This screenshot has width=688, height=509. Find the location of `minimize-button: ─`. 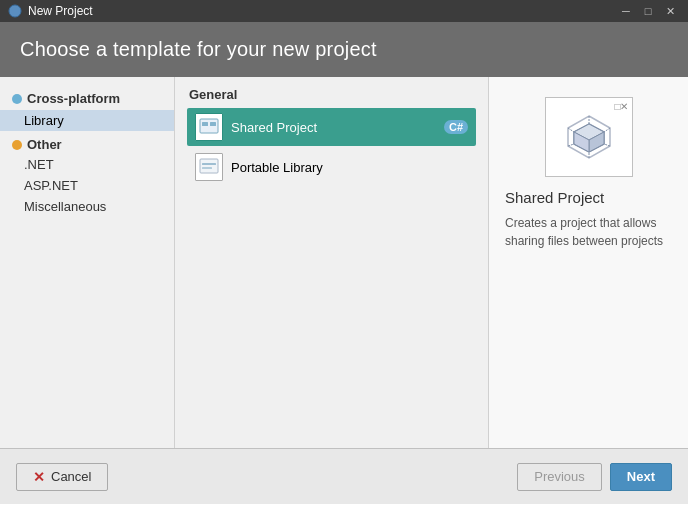

minimize-button: ─ is located at coordinates (626, 11).